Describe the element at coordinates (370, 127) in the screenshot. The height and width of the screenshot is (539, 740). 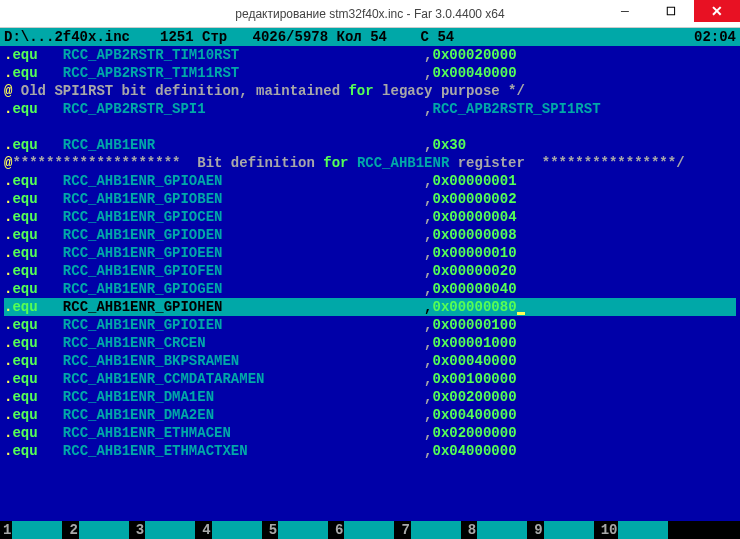
I see `editor-line` at that location.